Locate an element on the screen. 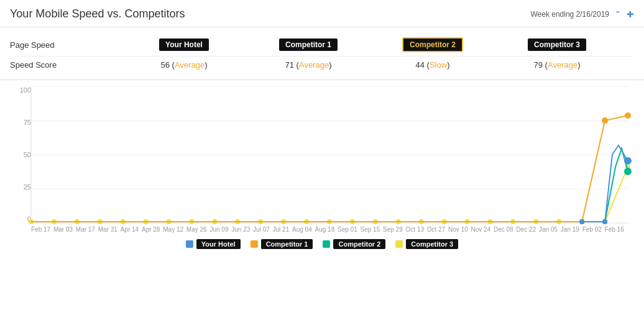 The image size is (644, 313). y-axis: 100 75 50 25 0 is located at coordinates (21, 155).